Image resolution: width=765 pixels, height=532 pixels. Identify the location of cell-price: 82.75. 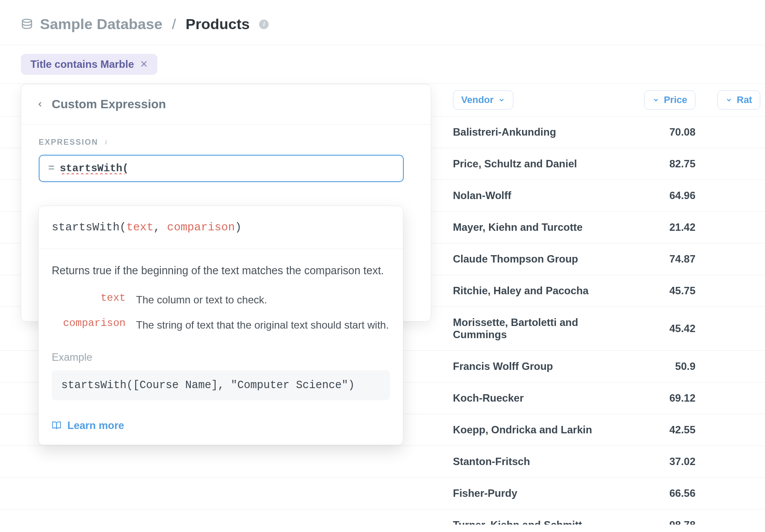
(674, 163).